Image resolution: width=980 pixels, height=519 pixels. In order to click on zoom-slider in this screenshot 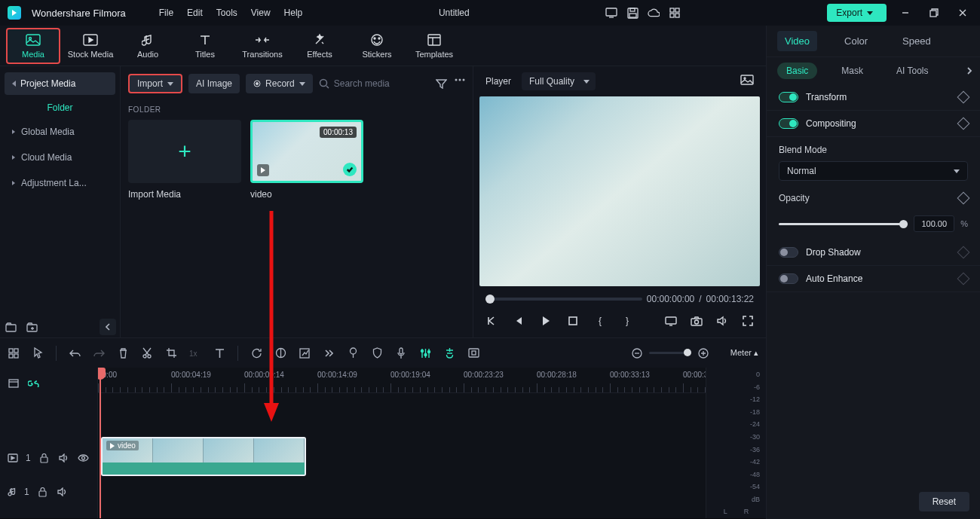, I will do `click(670, 353)`.